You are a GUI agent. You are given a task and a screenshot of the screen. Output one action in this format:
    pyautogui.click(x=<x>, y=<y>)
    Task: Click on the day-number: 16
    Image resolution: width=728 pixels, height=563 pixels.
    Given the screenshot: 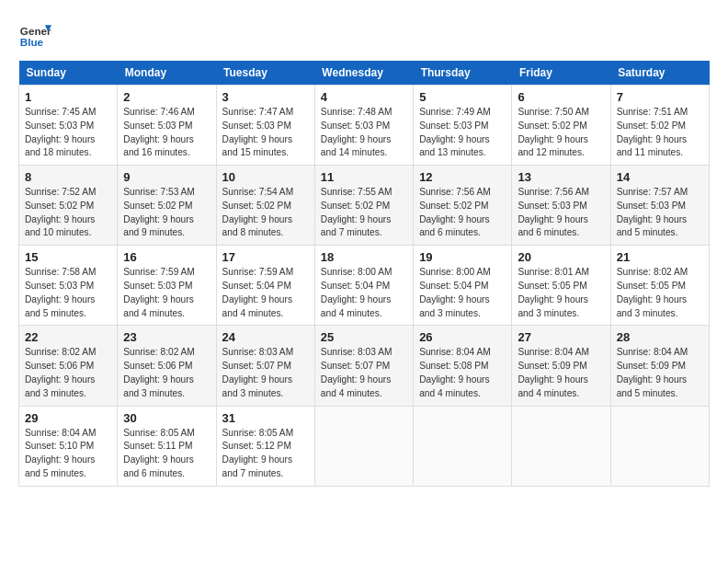 What is the action you would take?
    pyautogui.click(x=166, y=258)
    